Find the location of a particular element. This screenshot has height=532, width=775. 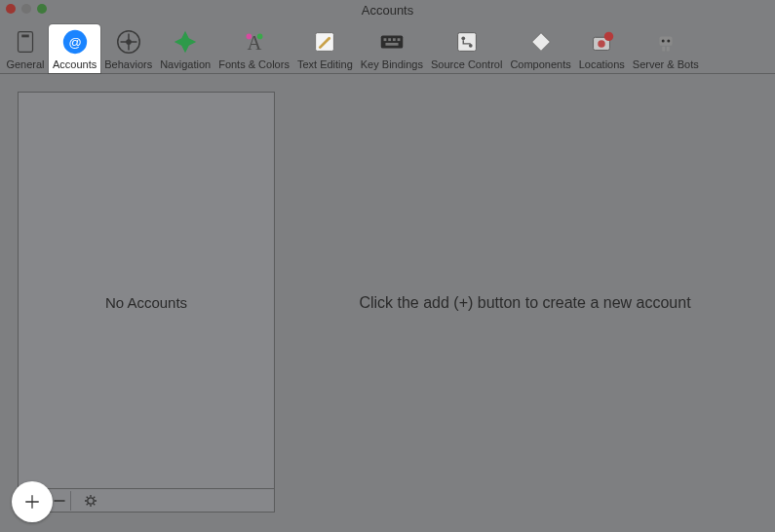

tab-server-bots: Server & Bots is located at coordinates (666, 49).